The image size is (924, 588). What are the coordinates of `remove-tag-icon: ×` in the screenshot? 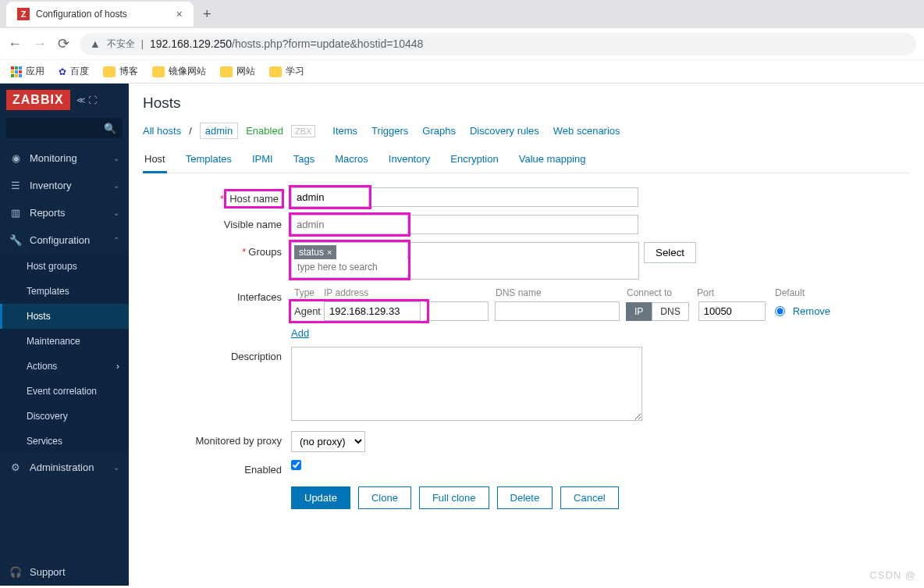 It's located at (329, 252).